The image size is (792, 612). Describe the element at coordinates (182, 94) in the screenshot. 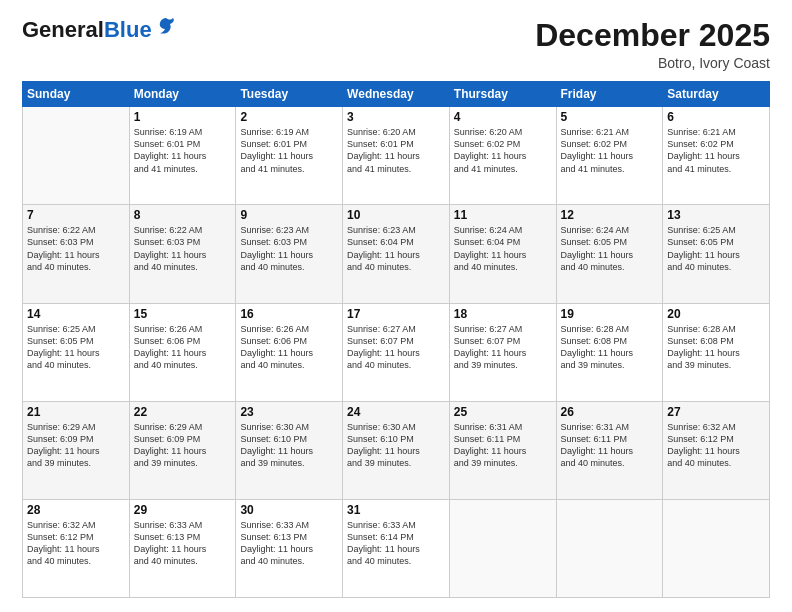

I see `col-monday: Monday` at that location.